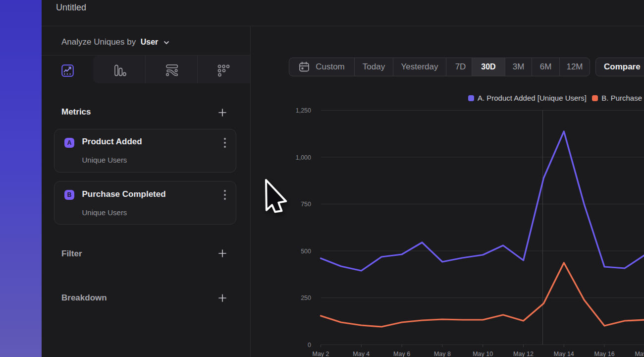  What do you see at coordinates (523, 354) in the screenshot?
I see `svg-text: May 12` at bounding box center [523, 354].